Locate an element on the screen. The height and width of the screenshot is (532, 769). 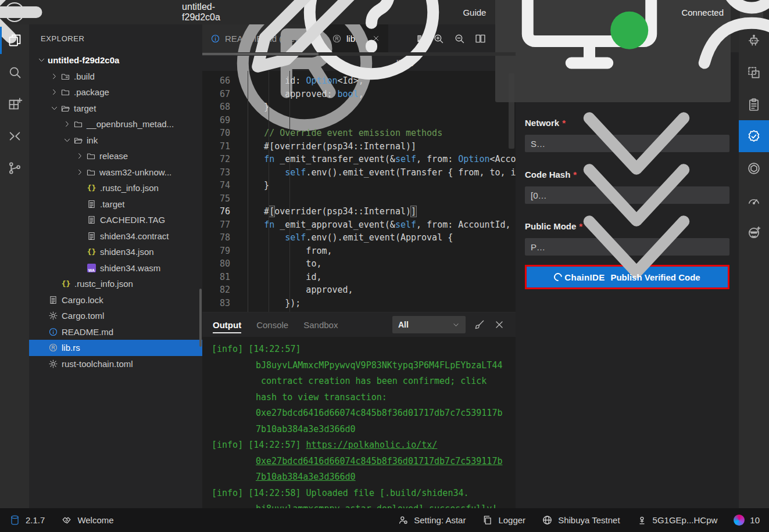
activity-robot-button is located at coordinates (754, 41).